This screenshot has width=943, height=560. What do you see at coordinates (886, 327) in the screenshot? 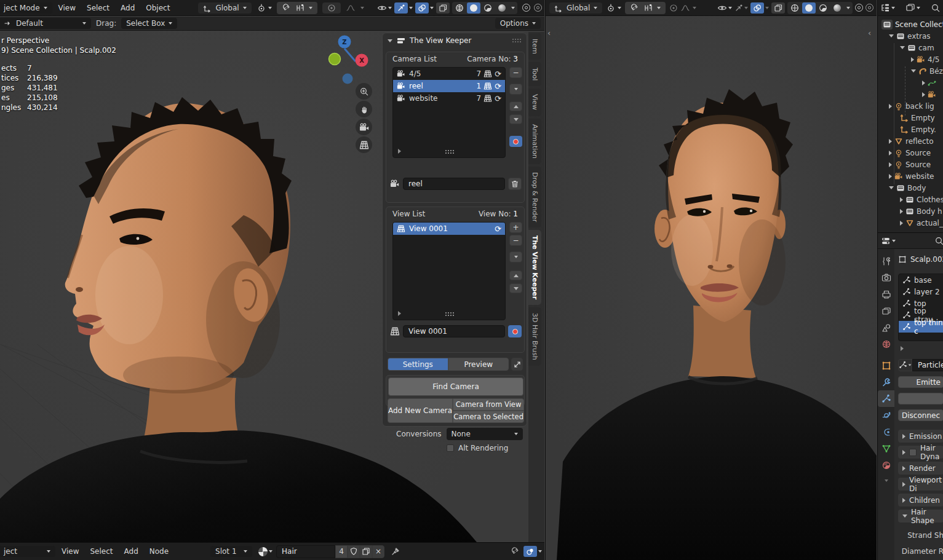
I see `tab-scene` at bounding box center [886, 327].